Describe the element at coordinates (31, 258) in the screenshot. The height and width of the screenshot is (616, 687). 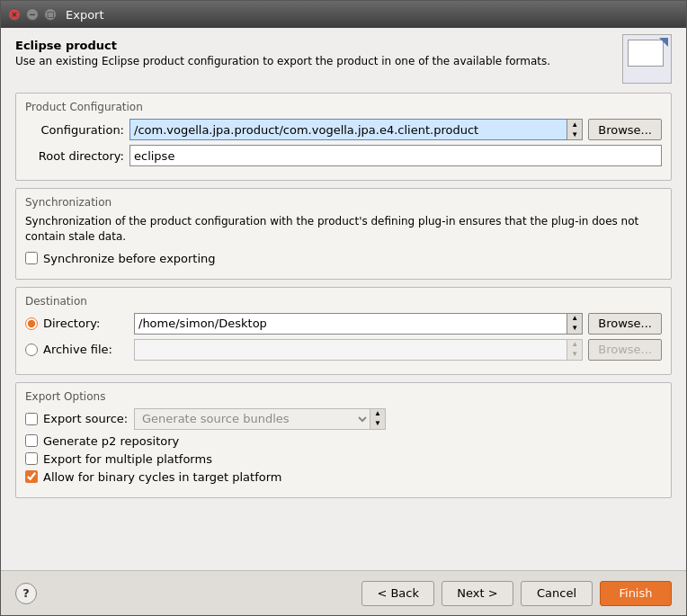
I see `sync-checkbox` at that location.